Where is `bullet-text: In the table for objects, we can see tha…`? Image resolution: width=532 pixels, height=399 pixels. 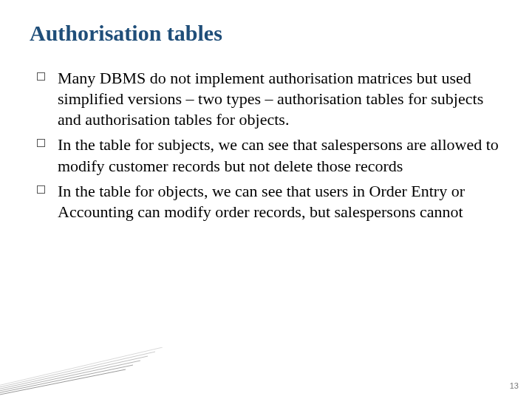
bullet-text: In the table for objects, we can see tha… is located at coordinates (262, 201).